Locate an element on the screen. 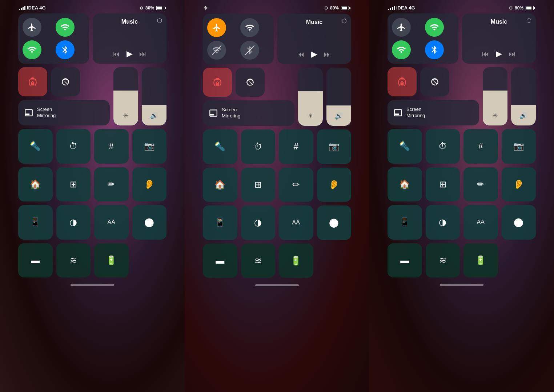 Image resolution: width=554 pixels, height=392 pixels. screen-record-btn-1: ⬤ is located at coordinates (150, 223).